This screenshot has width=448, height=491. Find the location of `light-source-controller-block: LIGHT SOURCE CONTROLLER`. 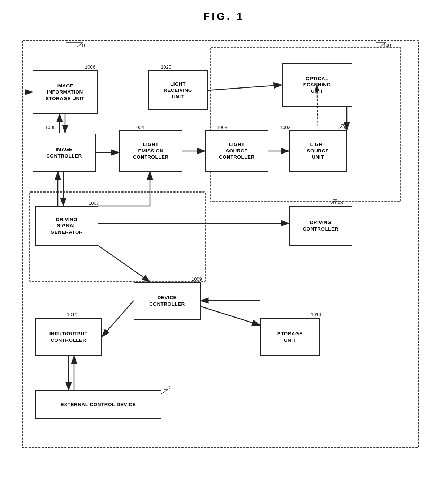

light-source-controller-block: LIGHT SOURCE CONTROLLER is located at coordinates (237, 151).